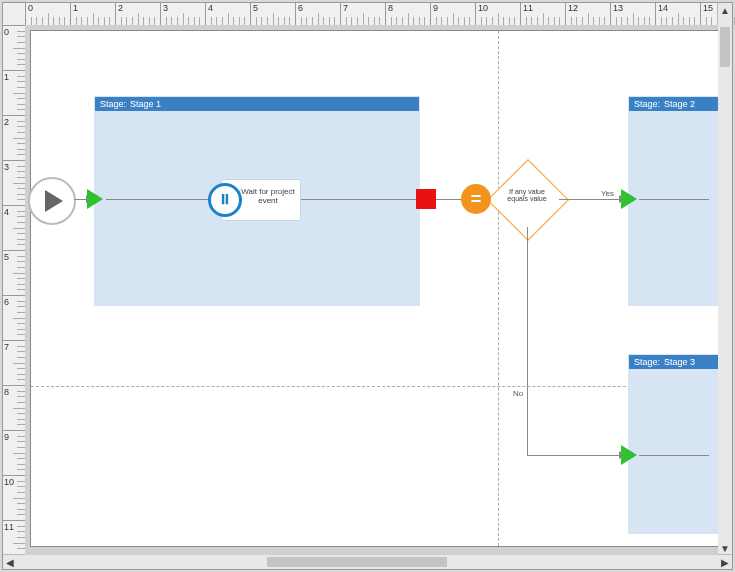  What do you see at coordinates (257, 104) in the screenshot?
I see `stage-1-header: Stage: Stage 1` at bounding box center [257, 104].